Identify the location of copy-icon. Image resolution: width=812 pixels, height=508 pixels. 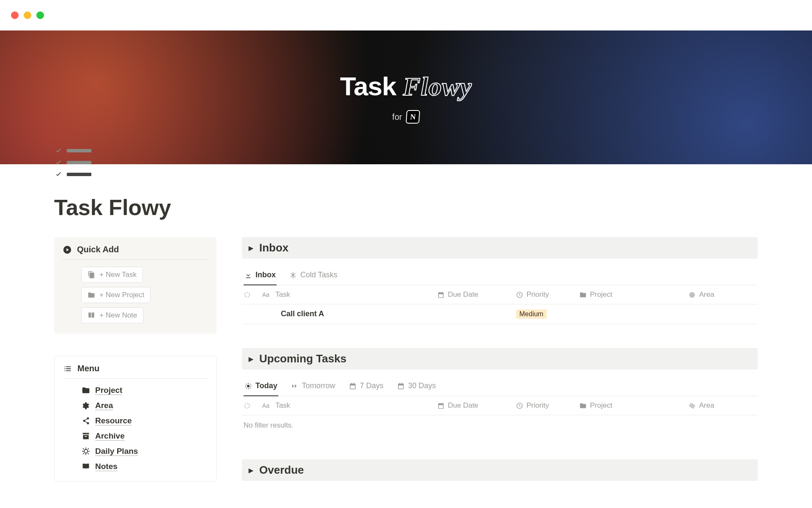
(91, 275).